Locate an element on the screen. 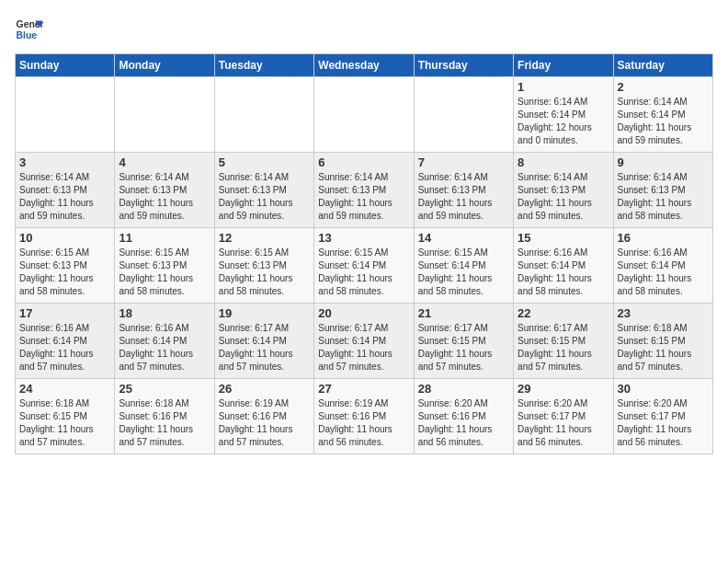 This screenshot has height=563, width=728. calendar-cell: 25Sunrise: 6:18 AM Sunset: 6:16 PM Dayli… is located at coordinates (165, 417).